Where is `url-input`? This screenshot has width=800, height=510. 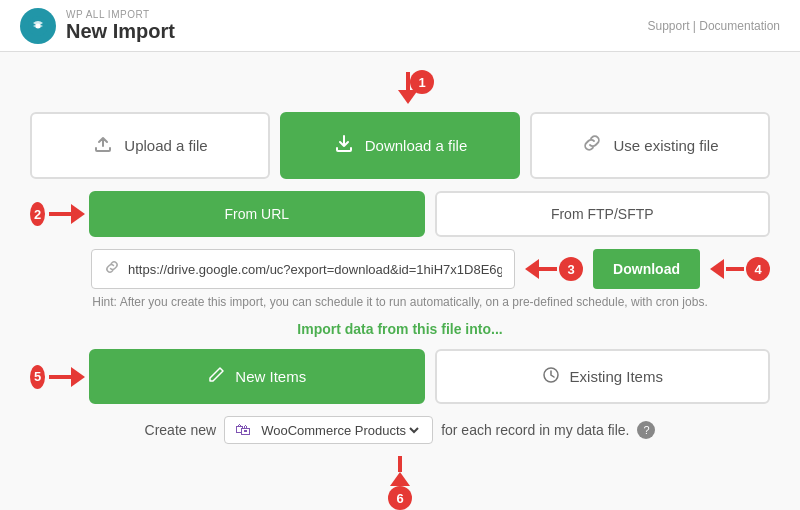 url-input is located at coordinates (315, 270).